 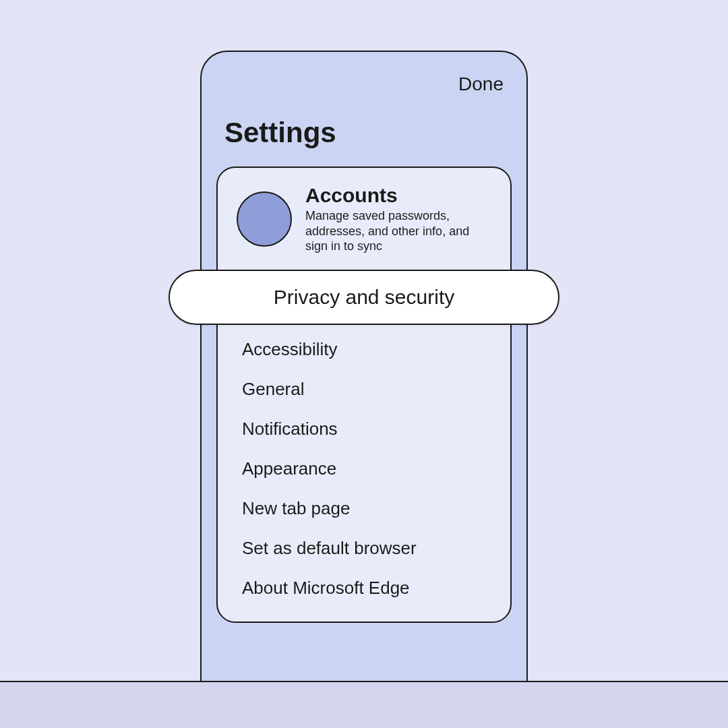 I want to click on avatar-icon, so click(x=264, y=219).